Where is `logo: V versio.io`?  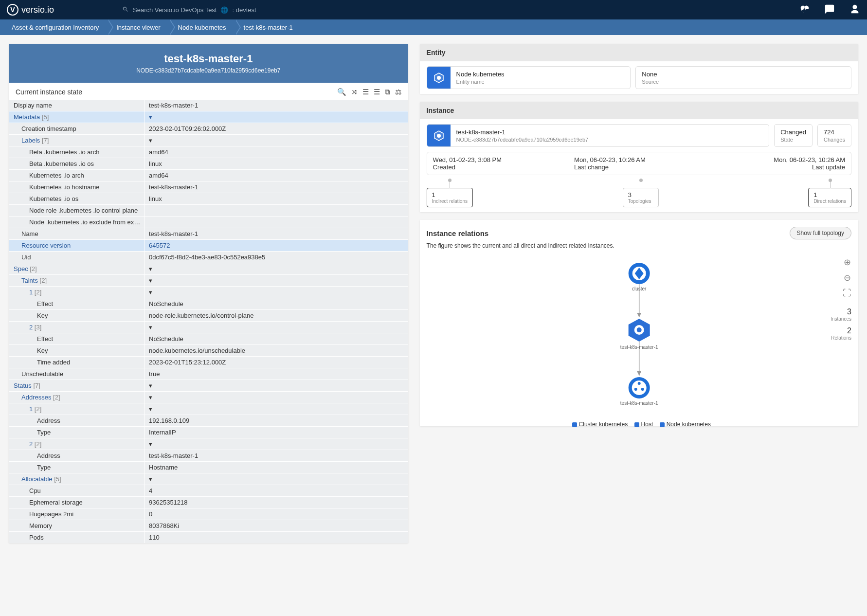
logo: V versio.io is located at coordinates (30, 10).